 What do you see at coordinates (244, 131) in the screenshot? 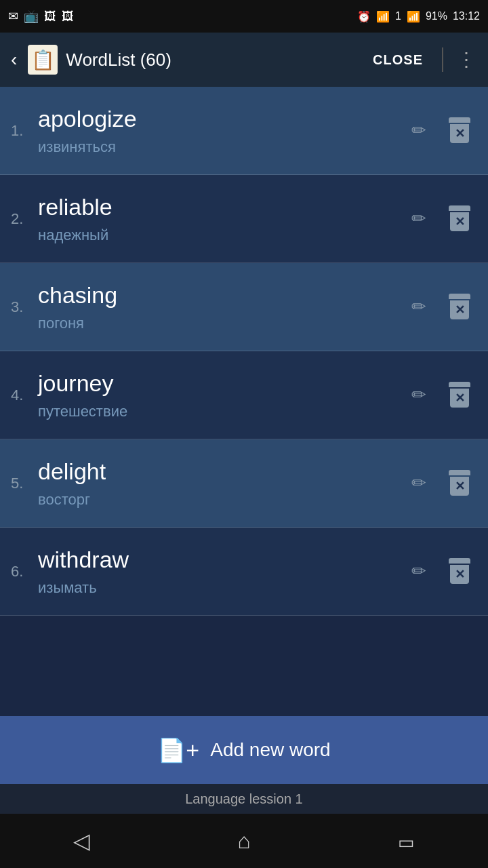
I see `word-item: 1. apologize извиняться ✕` at bounding box center [244, 131].